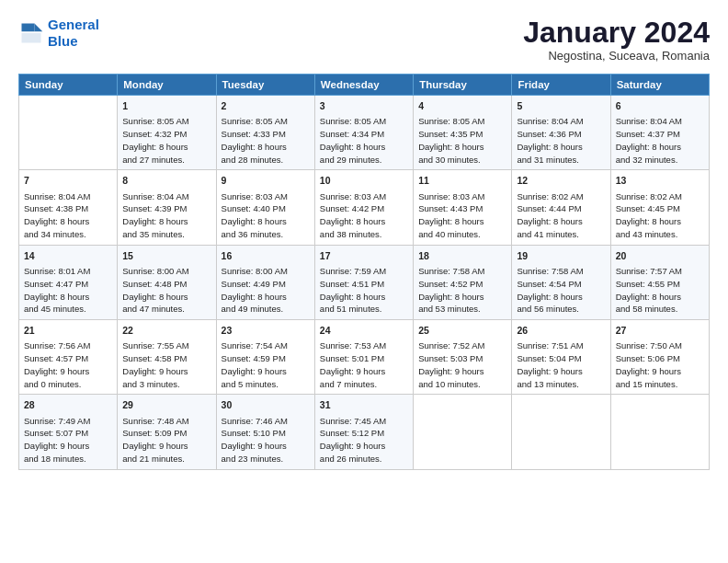 This screenshot has width=728, height=563. What do you see at coordinates (68, 357) in the screenshot?
I see `calendar-cell: 21Sunrise: 7:56 AMSunset: 4:57 PMDayligh…` at bounding box center [68, 357].